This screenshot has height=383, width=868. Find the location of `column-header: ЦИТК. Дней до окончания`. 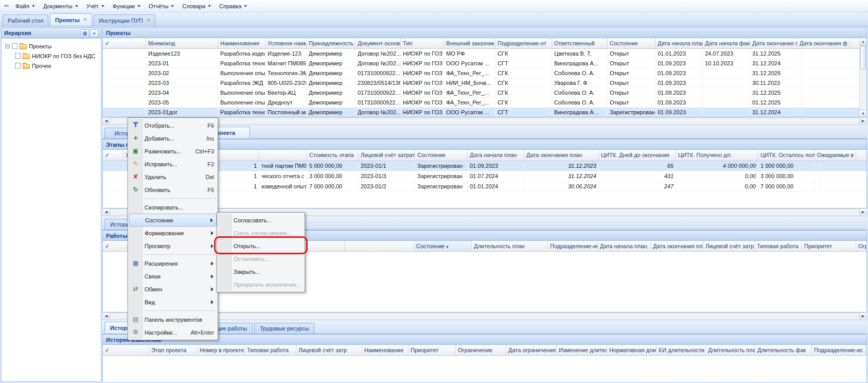

column-header: ЦИТК. Дней до окончания is located at coordinates (637, 155).